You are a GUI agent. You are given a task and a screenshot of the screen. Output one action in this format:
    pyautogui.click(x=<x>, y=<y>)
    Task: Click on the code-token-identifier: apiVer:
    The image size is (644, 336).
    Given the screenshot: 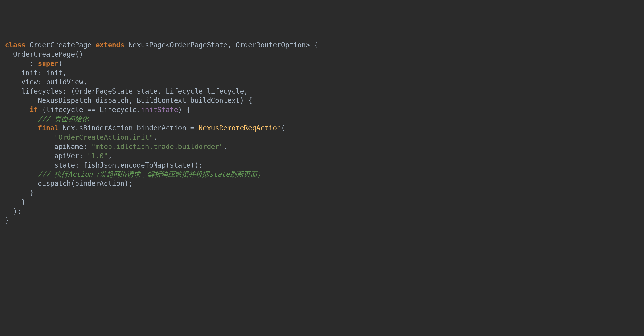 What is the action you would take?
    pyautogui.click(x=71, y=156)
    